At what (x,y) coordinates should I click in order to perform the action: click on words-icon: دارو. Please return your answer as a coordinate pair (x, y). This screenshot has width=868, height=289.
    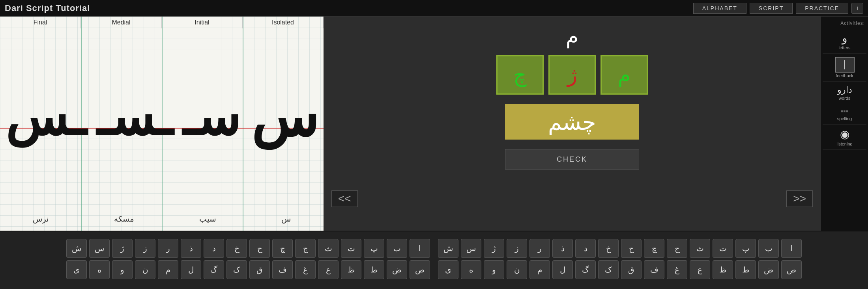
    Looking at the image, I should click on (845, 90).